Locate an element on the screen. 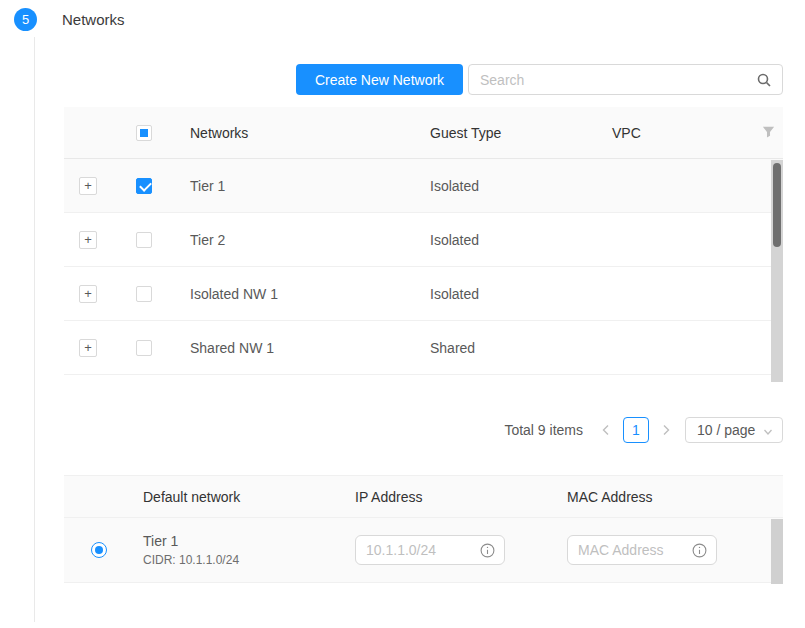 This screenshot has width=805, height=628. step-number-badge: 5 is located at coordinates (26, 20).